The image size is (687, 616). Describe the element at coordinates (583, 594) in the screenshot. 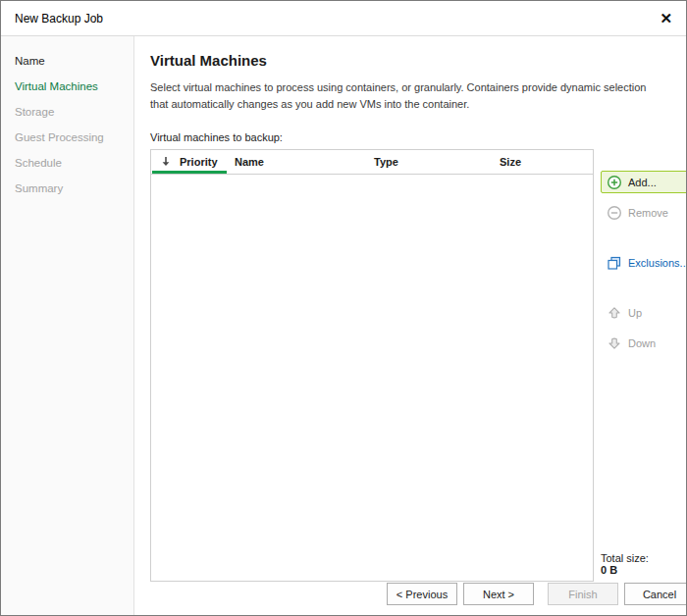

I see `finish-button: Finish` at that location.